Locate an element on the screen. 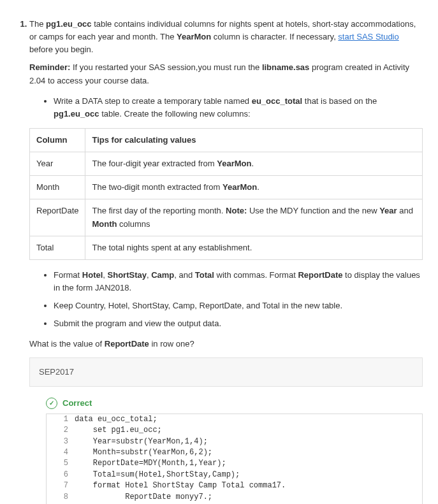 The height and width of the screenshot is (504, 438). line-number: 1 is located at coordinates (61, 419).